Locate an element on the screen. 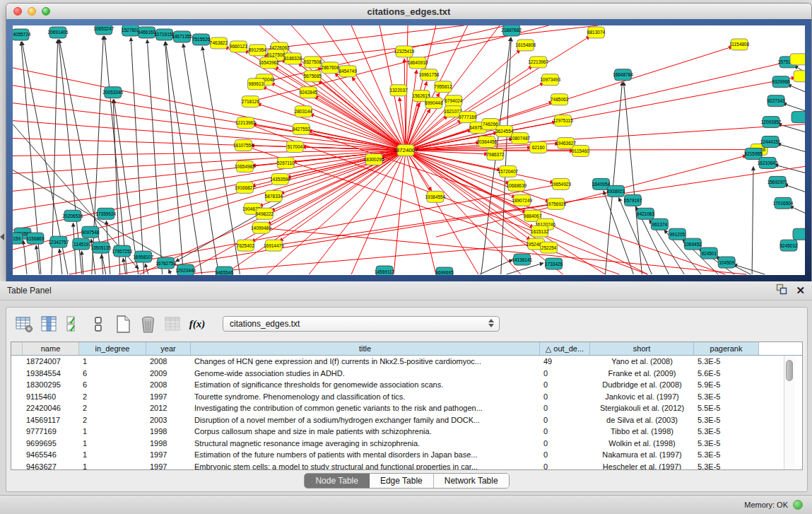 This screenshot has height=514, width=812. table-row: 911546021997Tourette syndrome. Phenomeno… is located at coordinates (407, 397).